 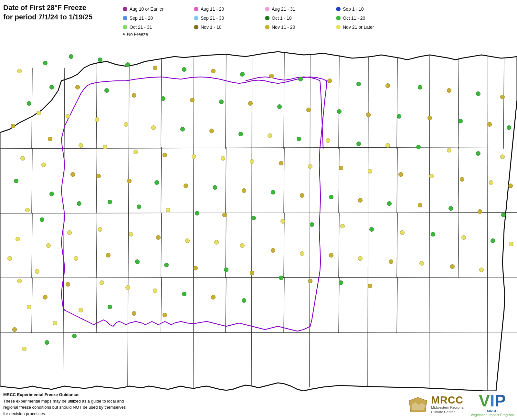 I want to click on legend-label-sep11-20: Sep 11 - 20, so click(x=141, y=18).